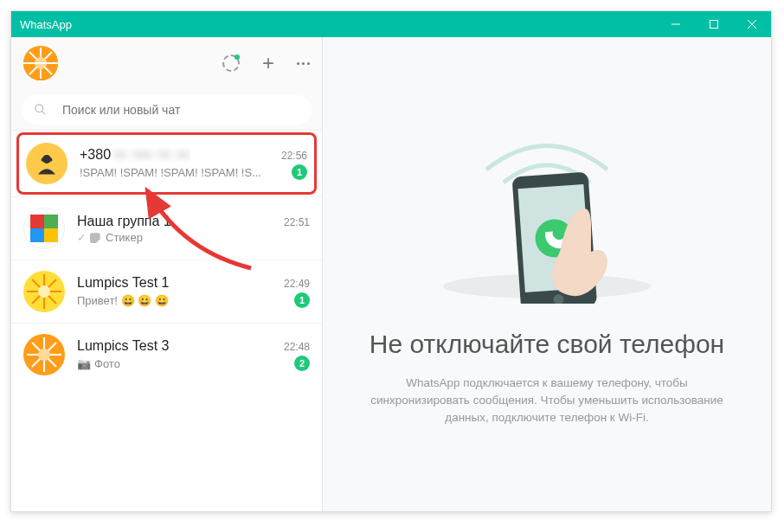  What do you see at coordinates (170, 173) in the screenshot?
I see `chat-preview: !SPAM! !SPAM! !SPAM! !SPAM! !S...` at bounding box center [170, 173].